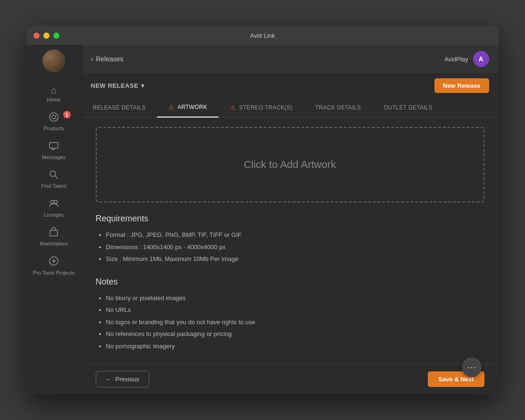 This screenshot has width=525, height=420. Describe the element at coordinates (188, 108) in the screenshot. I see `tab-artwork: ⚠ ARTWORK` at that location.